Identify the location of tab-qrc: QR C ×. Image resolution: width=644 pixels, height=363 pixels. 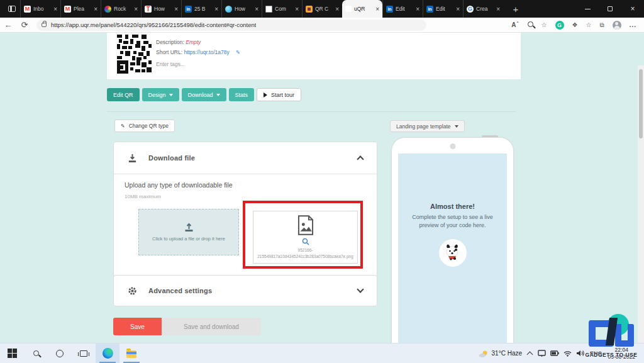
(322, 9).